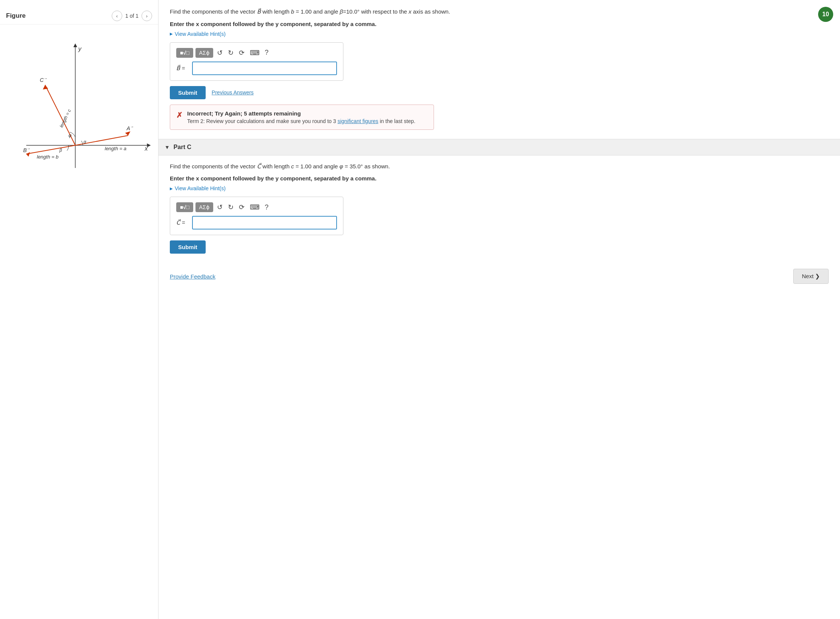 The width and height of the screenshot is (840, 619). I want to click on svg-text: B→, so click(27, 150).